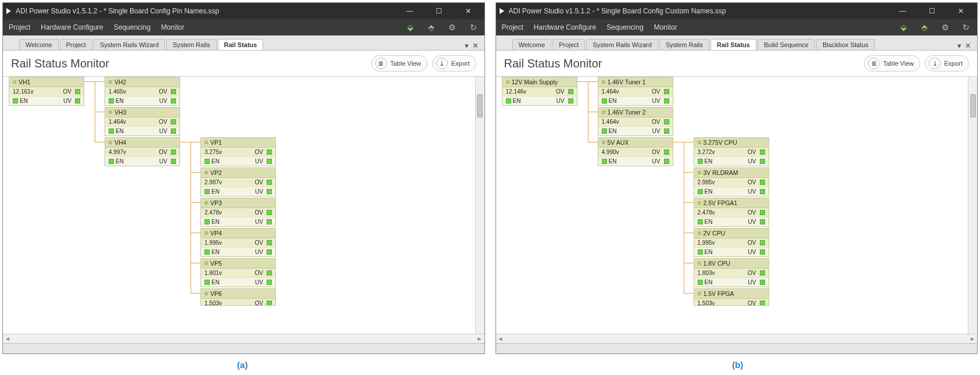 This screenshot has height=375, width=980. What do you see at coordinates (238, 297) in the screenshot?
I see `rail-node: VP61.503vOV` at bounding box center [238, 297].